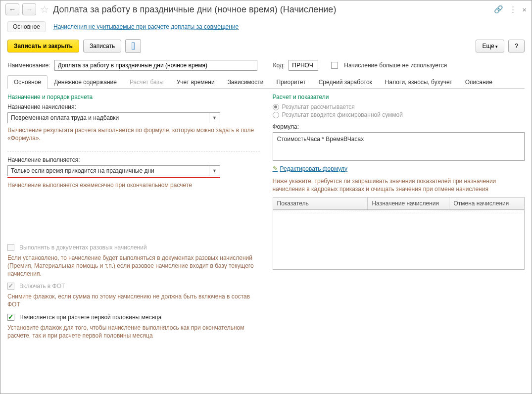 This screenshot has width=532, height=394. What do you see at coordinates (28, 82) in the screenshot?
I see `tab-main: Основное` at bounding box center [28, 82].